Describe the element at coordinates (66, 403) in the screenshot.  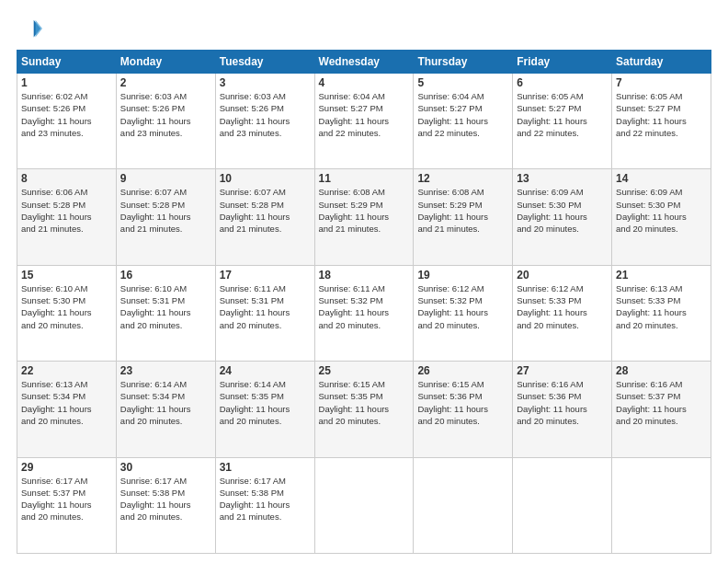
I see `day-info: Sunrise: 6:13 AM Sunset: 5:34 PM Dayligh…` at that location.